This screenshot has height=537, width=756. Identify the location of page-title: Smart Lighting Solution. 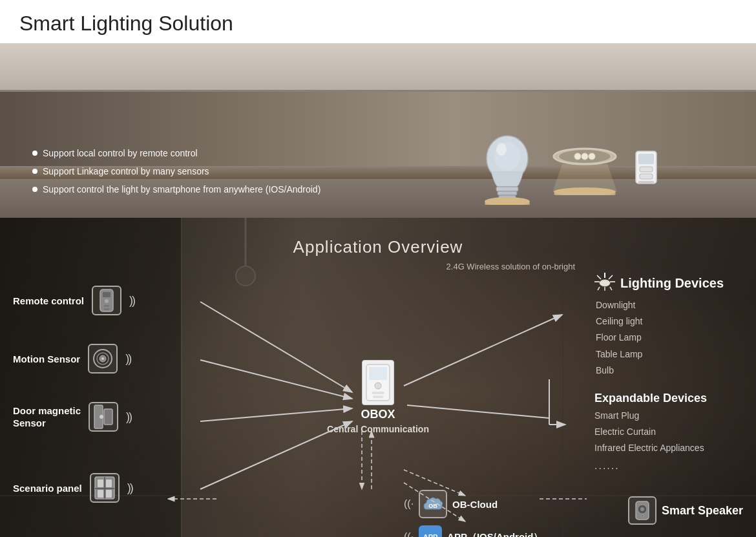
(378, 22).